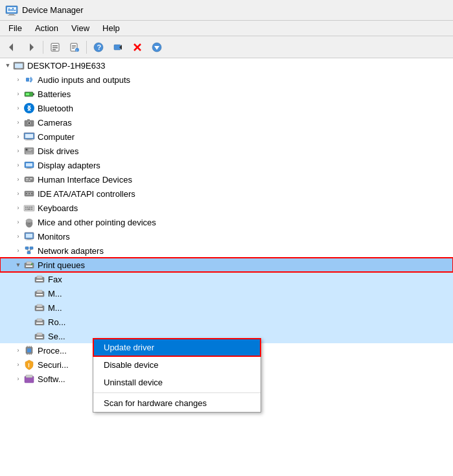 This screenshot has height=476, width=453. Describe the element at coordinates (111, 28) in the screenshot. I see `menu-help: Help` at that location.